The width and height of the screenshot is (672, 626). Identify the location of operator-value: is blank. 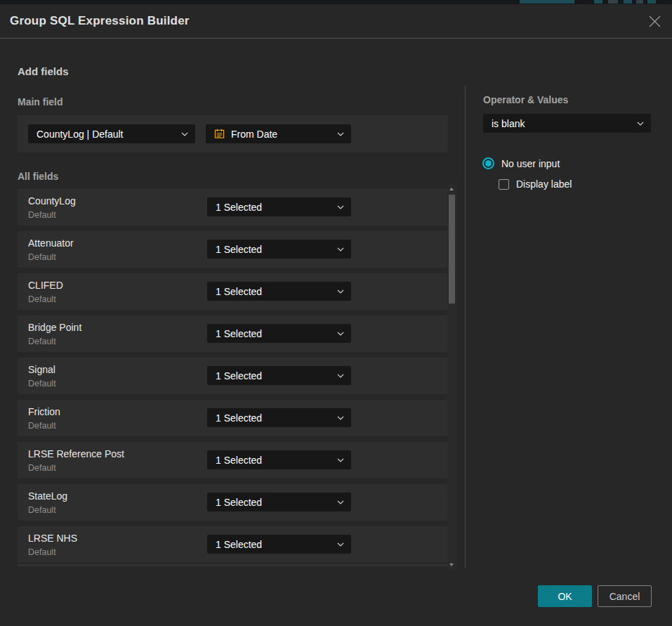
(562, 124).